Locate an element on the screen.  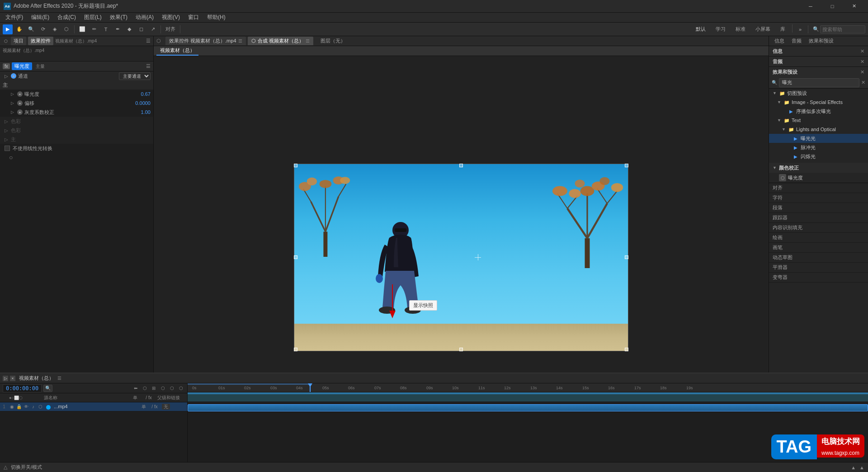
tree-exposure-light: ▶ 曝光光 is located at coordinates (818, 138).